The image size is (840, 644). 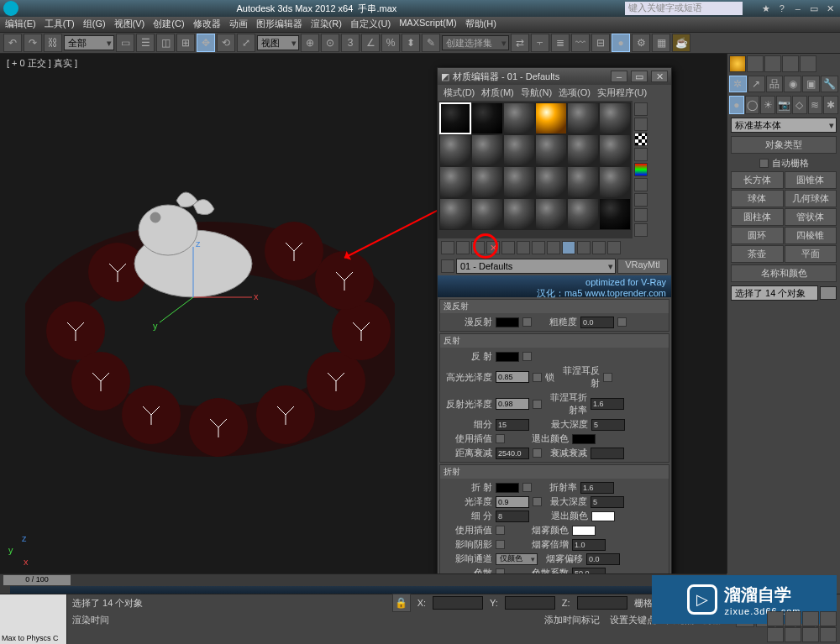 I want to click on named-selset-dropdown: 创建选择集, so click(x=475, y=43).